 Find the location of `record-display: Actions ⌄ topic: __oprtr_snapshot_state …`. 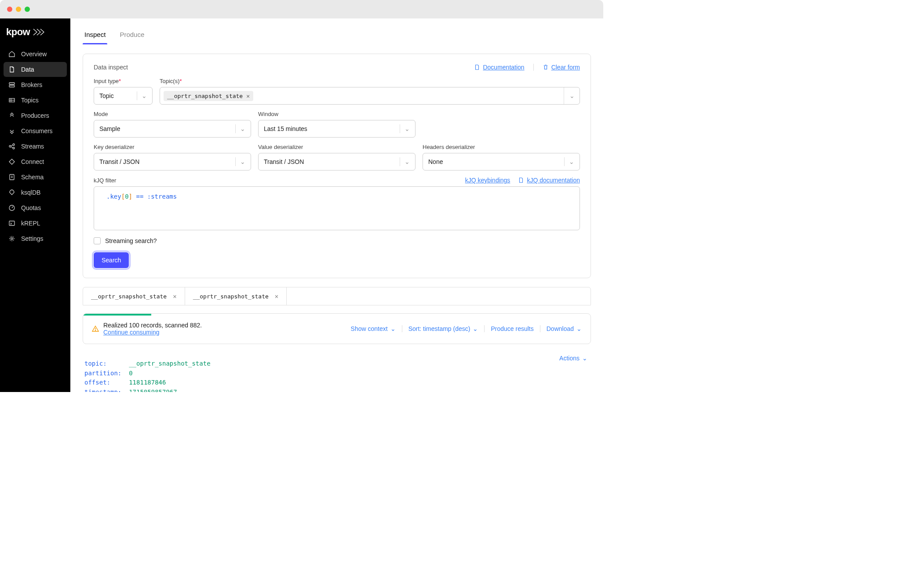

record-display: Actions ⌄ topic: __oprtr_snapshot_state … is located at coordinates (337, 372).